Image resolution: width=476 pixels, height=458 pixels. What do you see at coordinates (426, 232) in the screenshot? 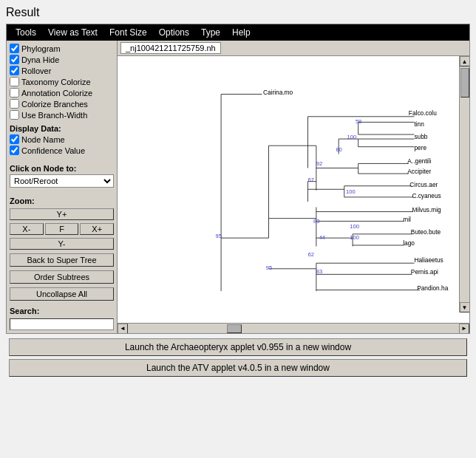
I see `tree-node-label: Buteo.bute` at bounding box center [426, 232].